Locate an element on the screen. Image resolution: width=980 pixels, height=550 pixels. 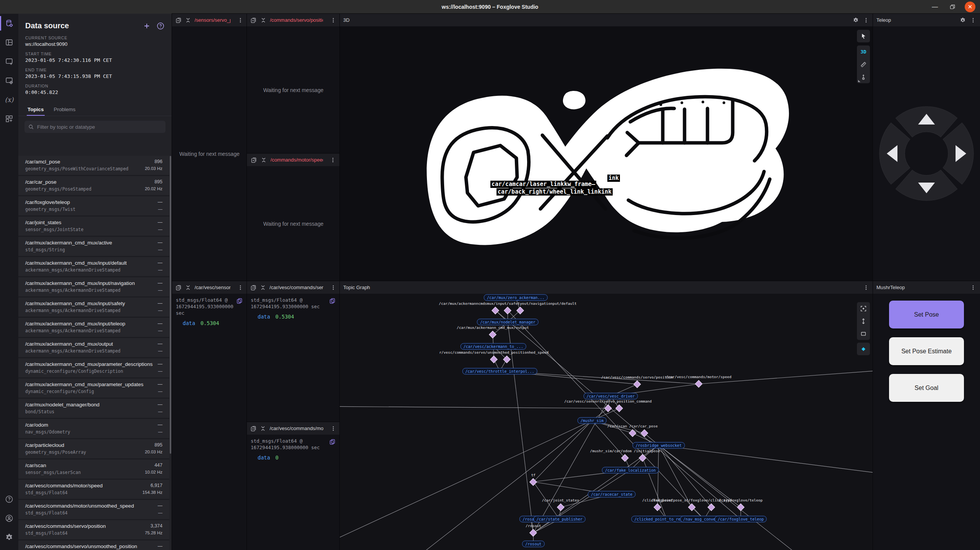
topic-row: /car/mux/ackermann_cmd_mux/outputackerma… is located at coordinates (94, 348).